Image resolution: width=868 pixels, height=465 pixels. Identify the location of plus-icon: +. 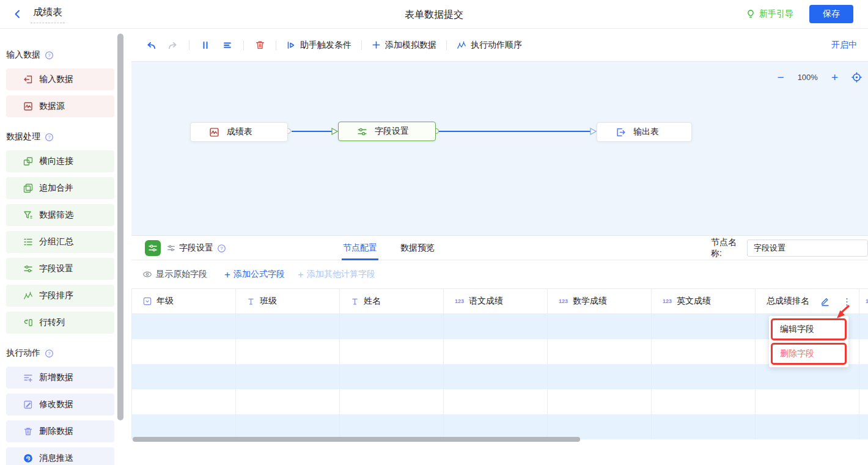
(227, 275).